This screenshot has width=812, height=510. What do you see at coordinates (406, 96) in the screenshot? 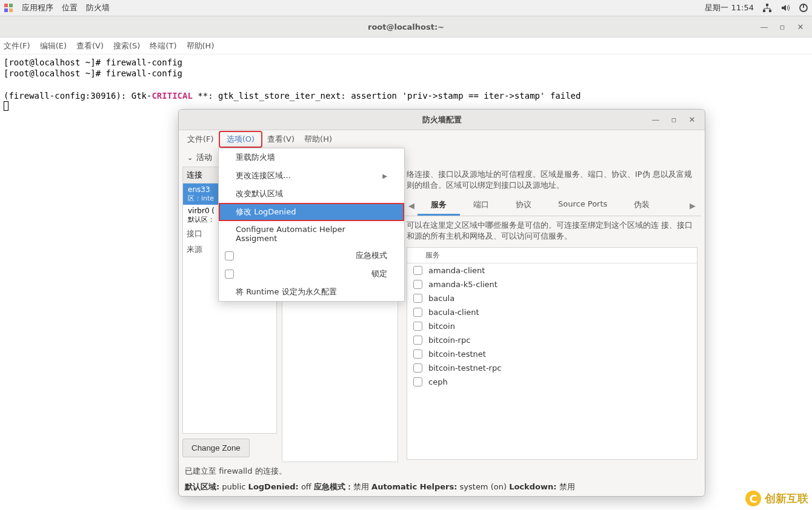
I see `terminal-line: (firewall-config:30916): Gtk-CRITICAL **…` at bounding box center [406, 96].